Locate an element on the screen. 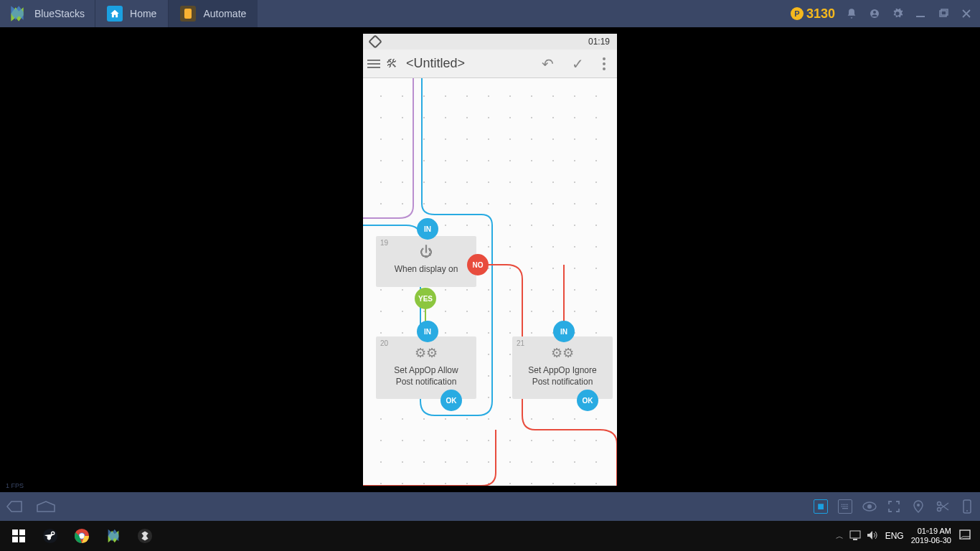  undo-button: ↶ is located at coordinates (547, 64).